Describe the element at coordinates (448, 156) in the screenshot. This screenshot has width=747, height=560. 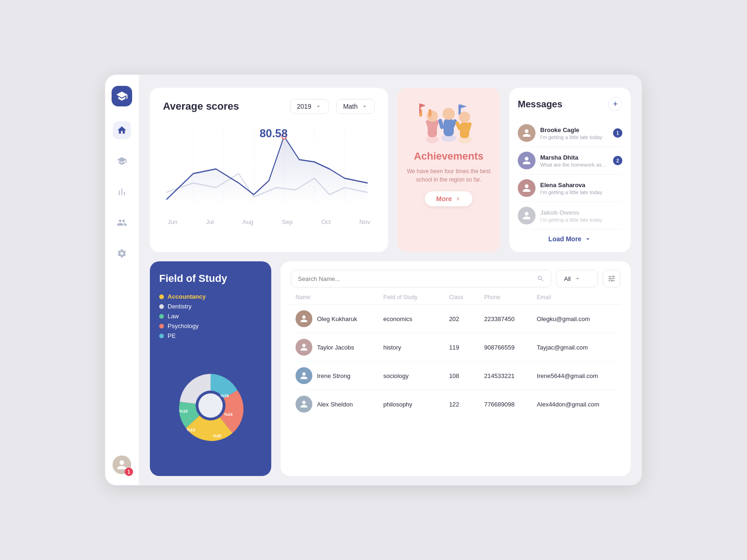
I see `achievements-title: Achievements` at that location.